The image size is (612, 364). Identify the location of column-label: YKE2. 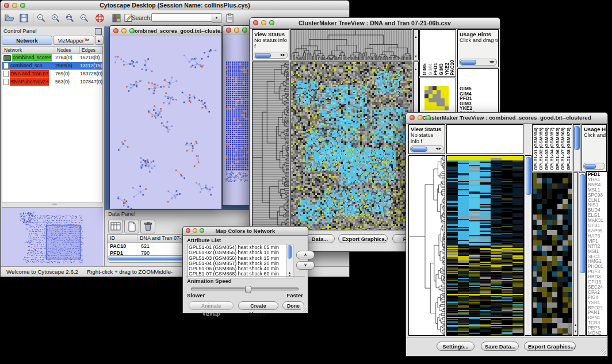
(447, 53).